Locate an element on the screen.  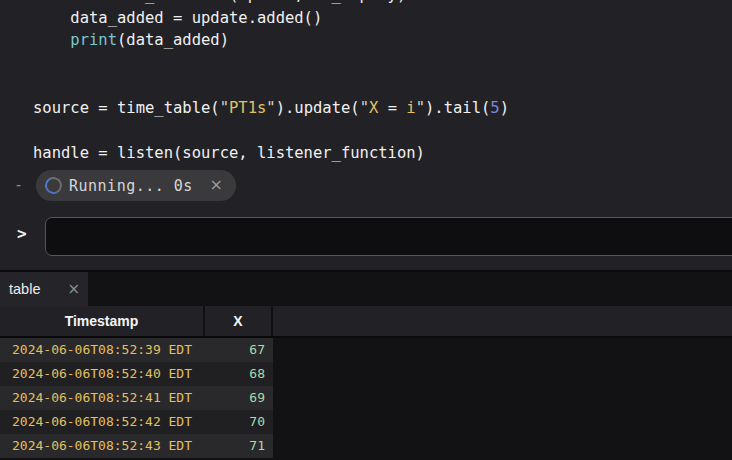
code-line-print: print(data_added) is located at coordinates (382, 40).